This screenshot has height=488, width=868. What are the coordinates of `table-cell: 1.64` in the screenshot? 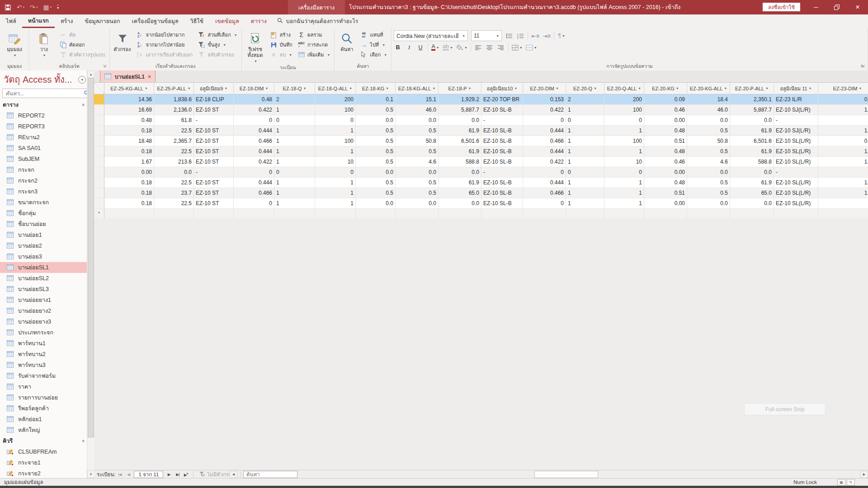 It's located at (843, 131).